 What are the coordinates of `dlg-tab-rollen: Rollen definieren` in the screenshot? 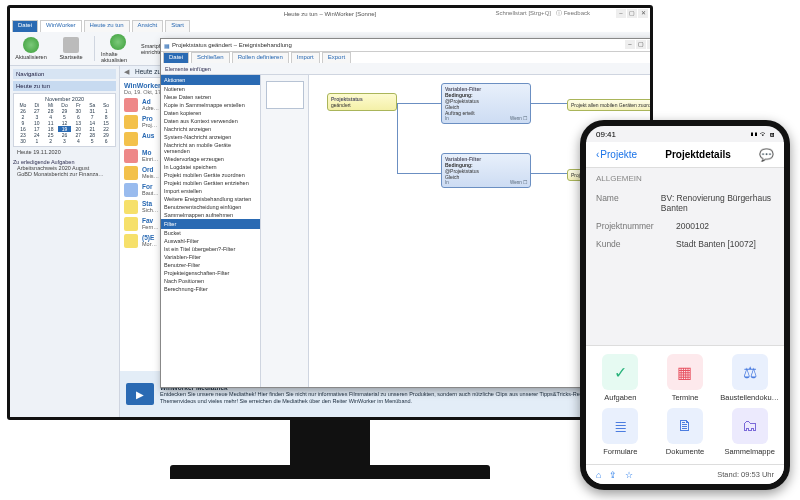 It's located at (260, 58).